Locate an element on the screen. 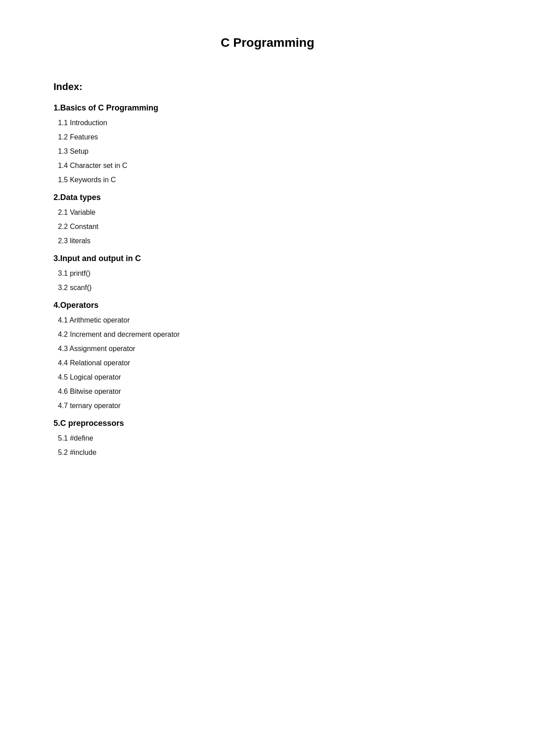 This screenshot has height=756, width=535. toc-item-5-1: 5.1 #define is located at coordinates (270, 438).